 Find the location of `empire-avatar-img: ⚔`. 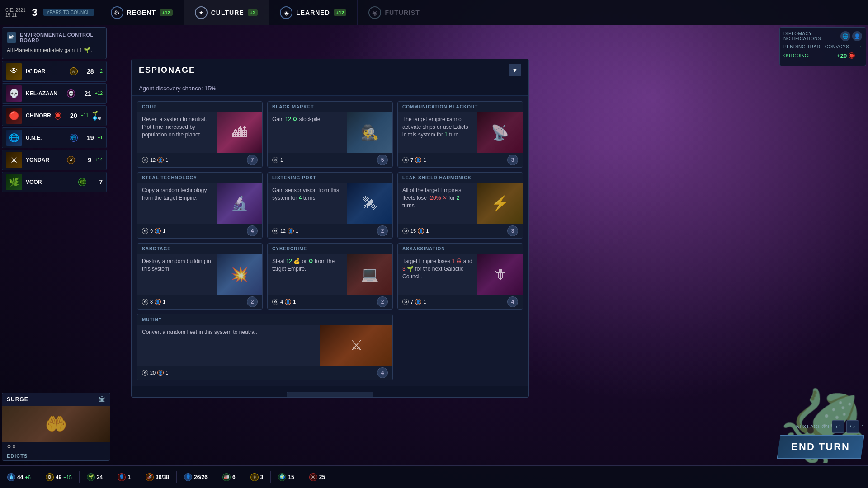

empire-avatar-img: ⚔ is located at coordinates (14, 160).